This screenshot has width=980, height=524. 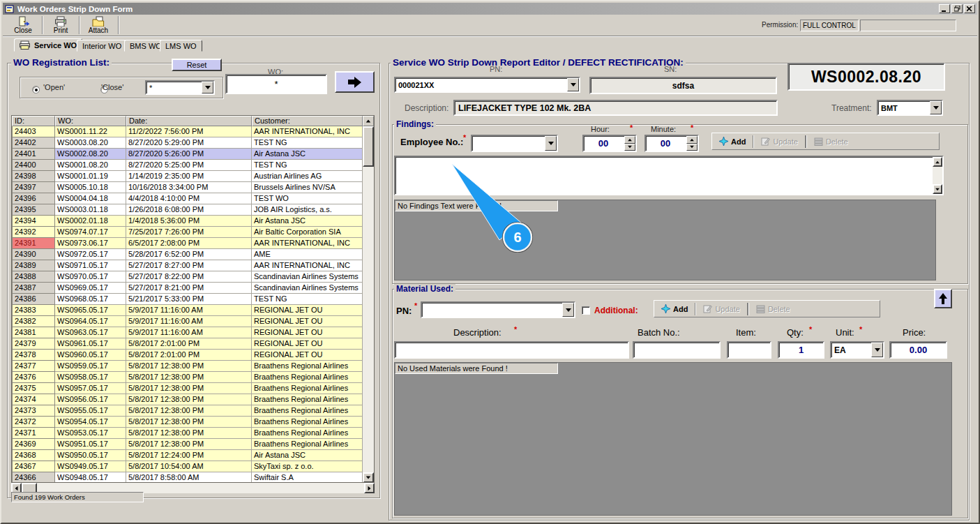 What do you see at coordinates (721, 308) in the screenshot?
I see `material-update-button: Update` at bounding box center [721, 308].